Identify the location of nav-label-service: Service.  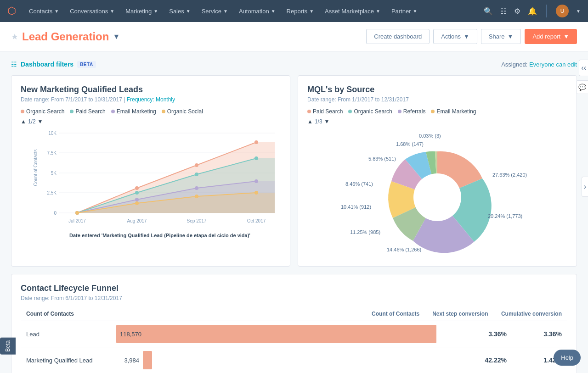
(211, 11).